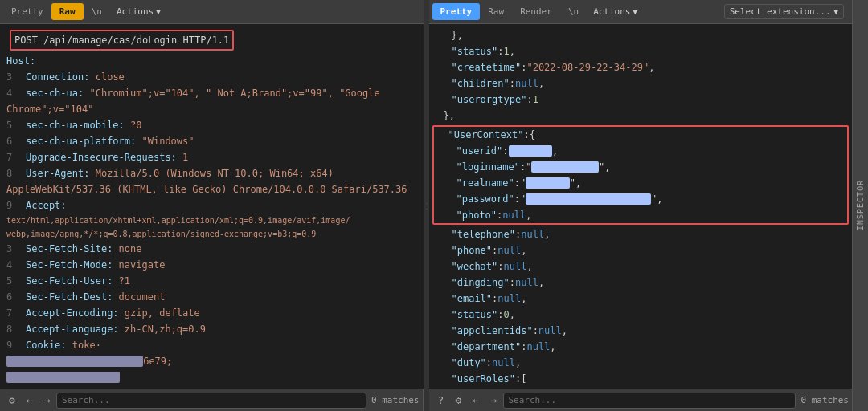 The width and height of the screenshot is (868, 411). I want to click on json-phone: "phone":null,, so click(641, 250).